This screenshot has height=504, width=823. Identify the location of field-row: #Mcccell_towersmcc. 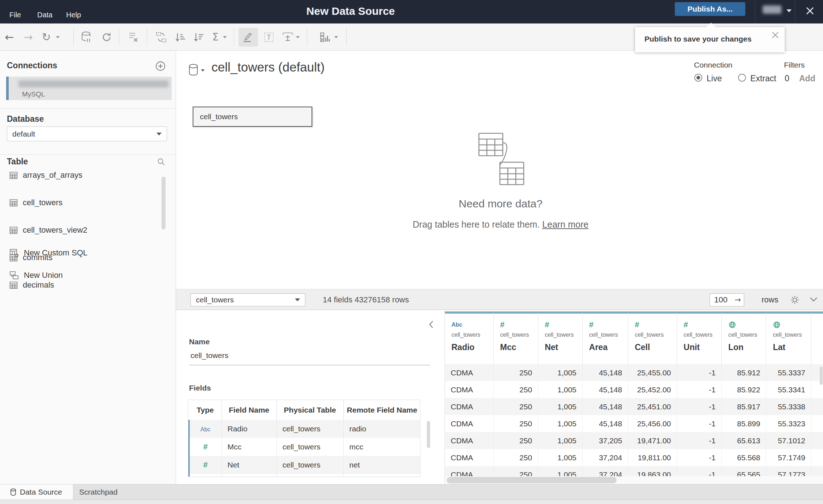
(305, 447).